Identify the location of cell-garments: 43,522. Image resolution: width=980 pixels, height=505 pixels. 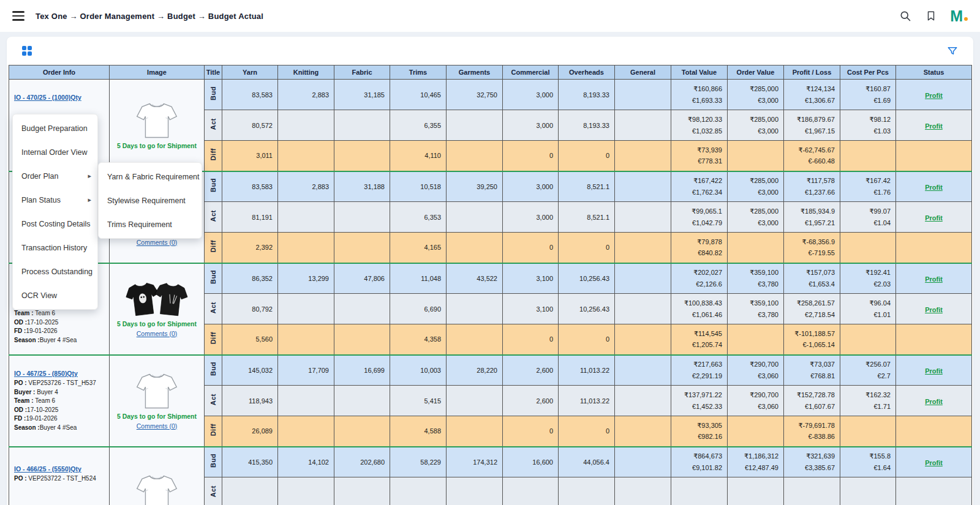
(475, 279).